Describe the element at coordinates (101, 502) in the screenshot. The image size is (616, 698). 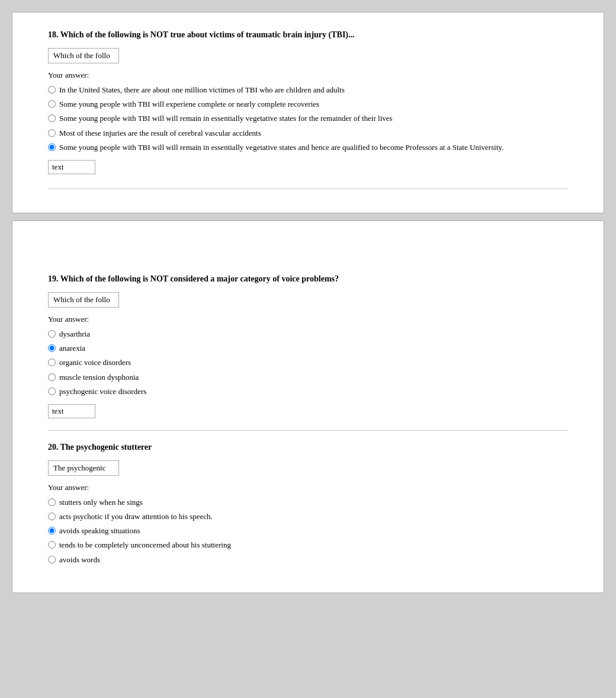
I see `option-text: stutters only when he sings` at that location.